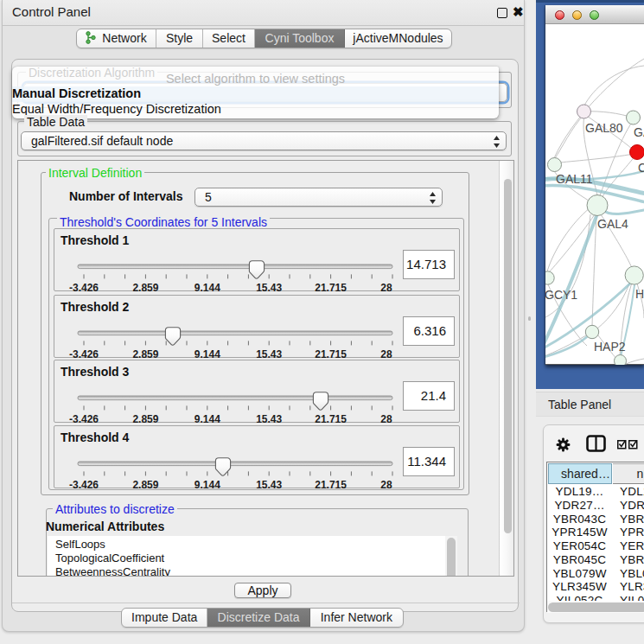 This screenshot has width=644, height=644. I want to click on svg-text: GAL11, so click(574, 179).